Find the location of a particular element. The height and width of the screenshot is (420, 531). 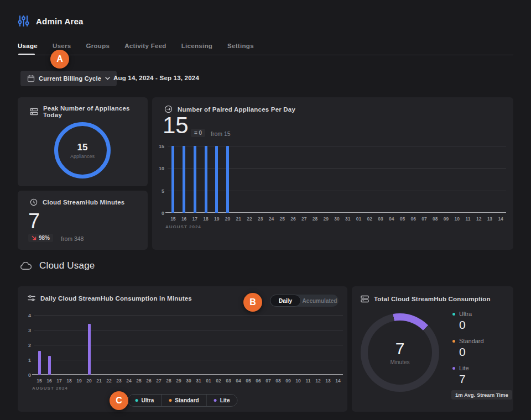

legend-item-standard: Standard is located at coordinates (184, 400).